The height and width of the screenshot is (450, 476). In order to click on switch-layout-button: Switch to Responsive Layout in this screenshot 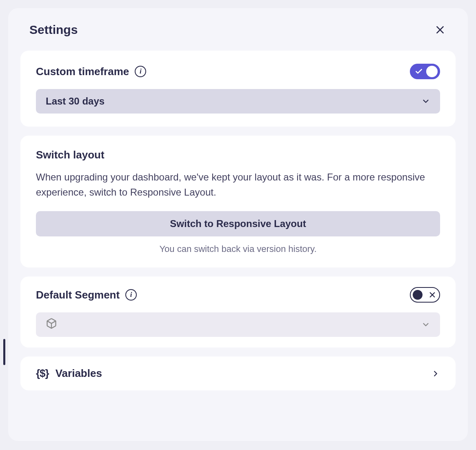, I will do `click(238, 224)`.